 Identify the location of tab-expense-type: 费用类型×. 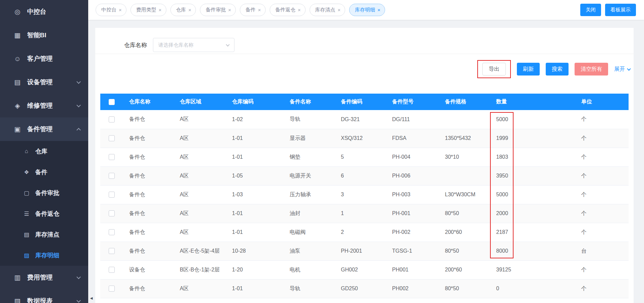
(148, 10).